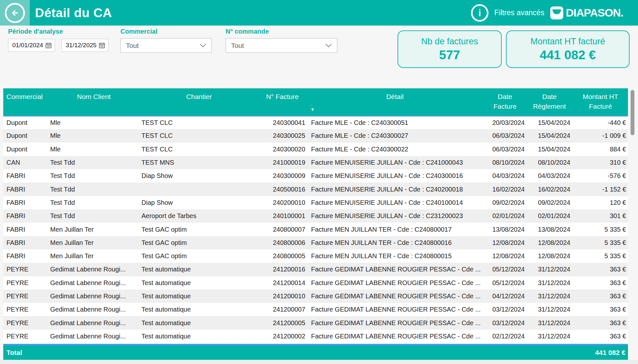  What do you see at coordinates (282, 309) in the screenshot?
I see `cell-n-facture: 241200007` at bounding box center [282, 309].